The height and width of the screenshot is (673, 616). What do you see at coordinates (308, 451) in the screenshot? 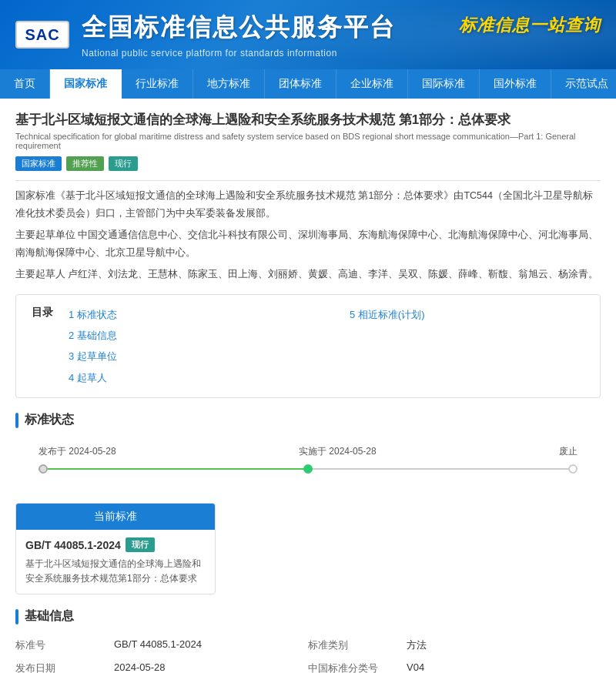
I see `timeline-labels: 发布于 2024-05-28 实施于 2024-05-28 废止` at bounding box center [308, 451].